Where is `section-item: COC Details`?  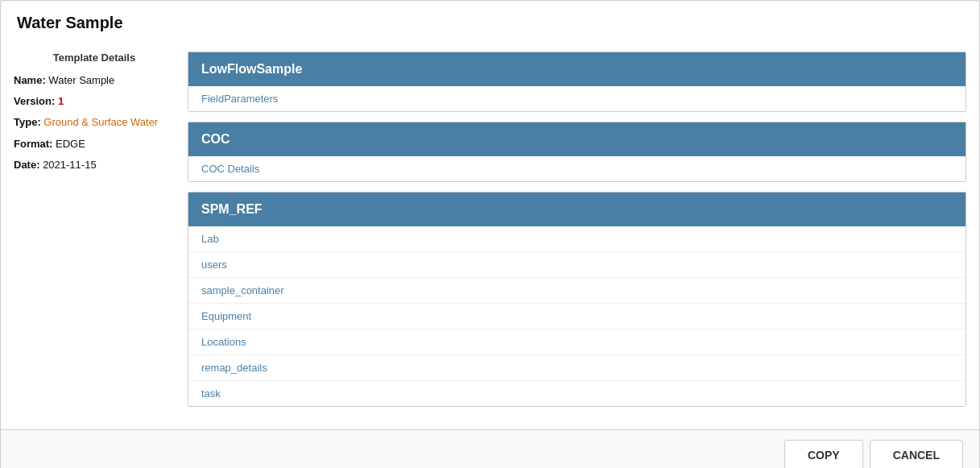
section-item: COC Details is located at coordinates (577, 169).